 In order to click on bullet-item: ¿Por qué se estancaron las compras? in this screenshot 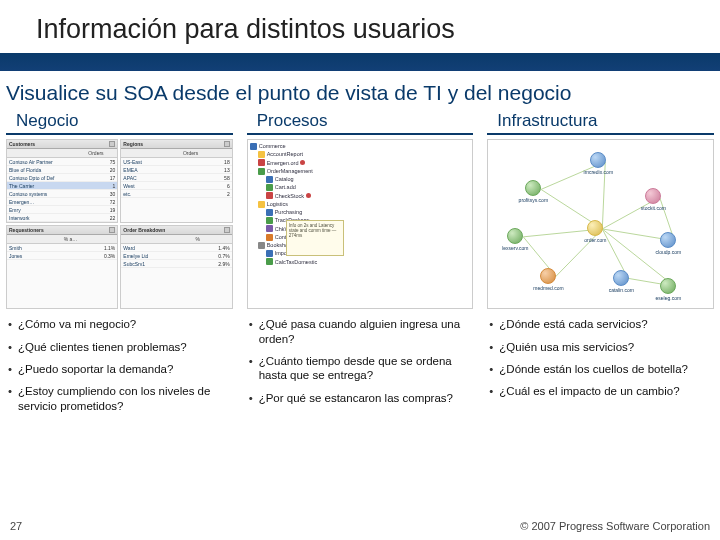, I will do `click(360, 398)`.